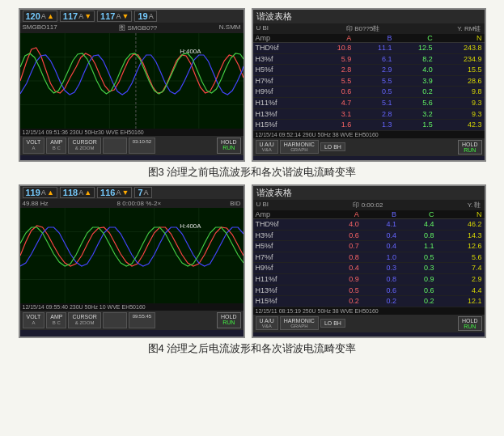 This screenshot has width=504, height=436. Describe the element at coordinates (380, 279) in the screenshot. I see `b-cell: 0.8` at that location.